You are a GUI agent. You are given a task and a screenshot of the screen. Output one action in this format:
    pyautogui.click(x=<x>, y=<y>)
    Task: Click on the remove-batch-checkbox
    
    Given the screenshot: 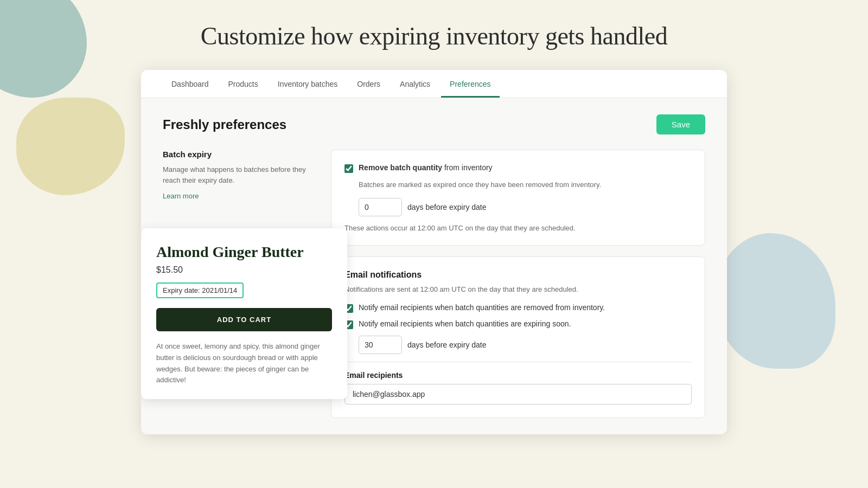 What is the action you would take?
    pyautogui.click(x=349, y=169)
    